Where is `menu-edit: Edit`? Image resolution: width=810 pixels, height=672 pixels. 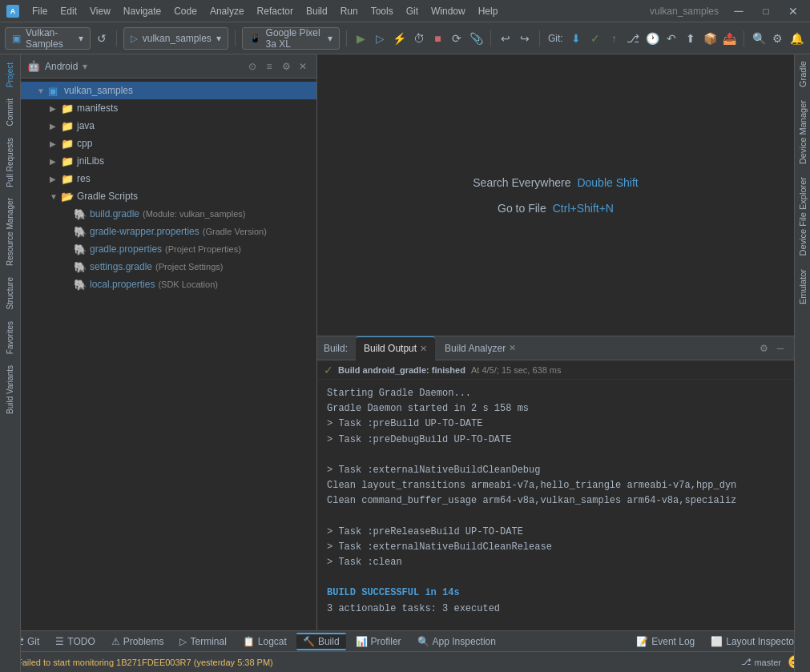 menu-edit: Edit is located at coordinates (69, 11).